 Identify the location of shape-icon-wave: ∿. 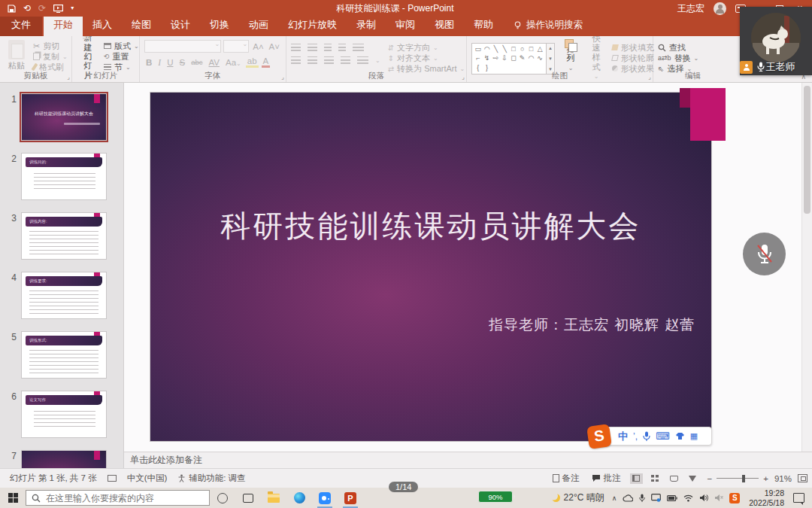
(540, 59).